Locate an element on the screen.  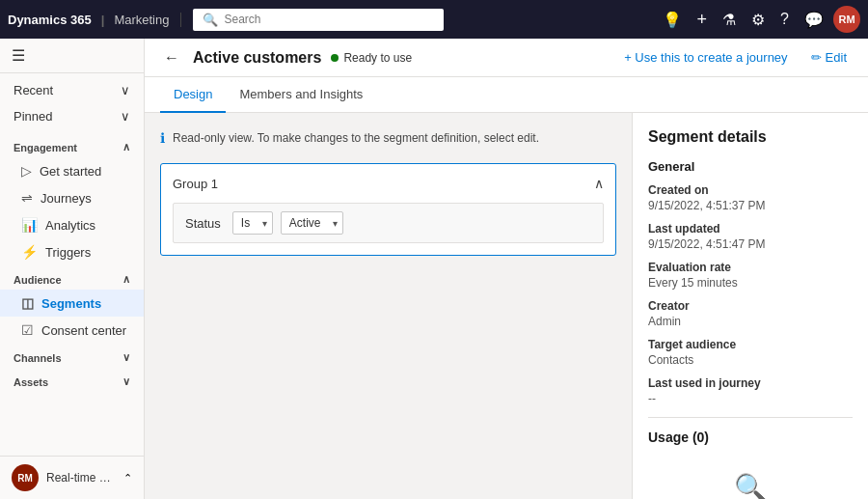
info-banner: ℹ Read-only view. To make changes to the… is located at coordinates (388, 138).